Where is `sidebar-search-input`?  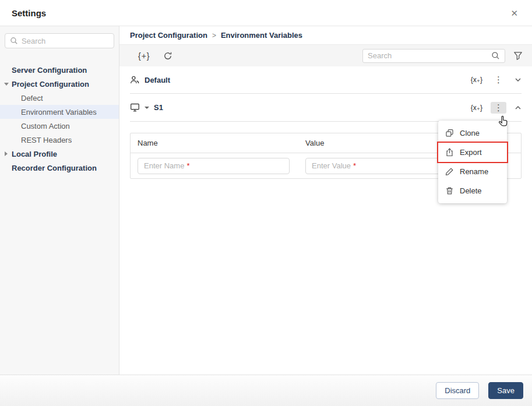 sidebar-search-input is located at coordinates (65, 41).